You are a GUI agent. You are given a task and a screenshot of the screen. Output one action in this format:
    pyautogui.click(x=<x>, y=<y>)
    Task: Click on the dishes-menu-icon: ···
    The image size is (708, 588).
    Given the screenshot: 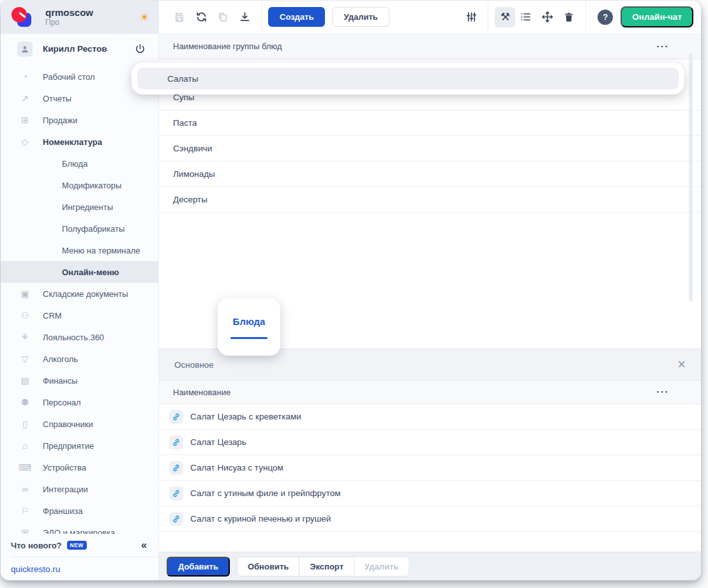 What is the action you would take?
    pyautogui.click(x=663, y=392)
    